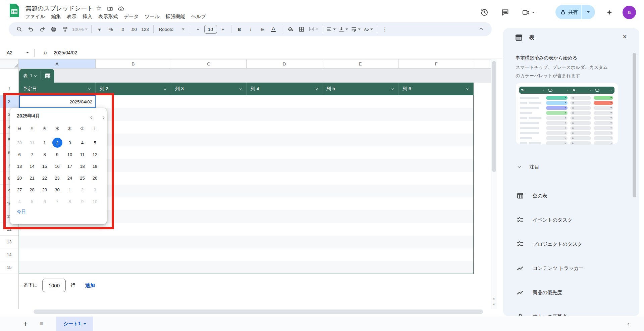  I want to click on previous-month-button, so click(92, 117).